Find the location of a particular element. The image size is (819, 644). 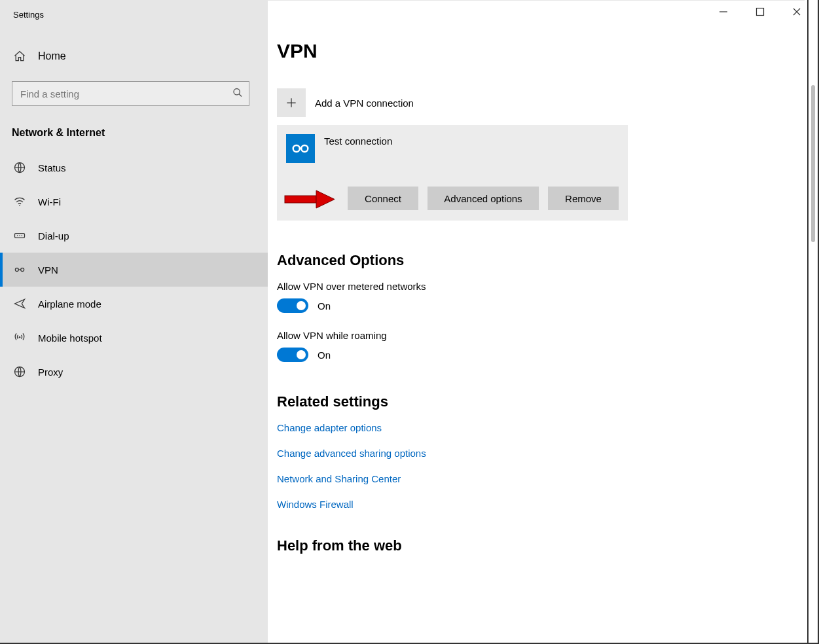

related-settings-heading: Related settings is located at coordinates (533, 402).